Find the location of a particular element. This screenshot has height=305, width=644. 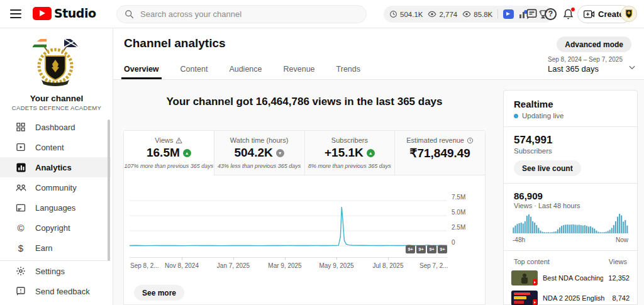

content-icon is located at coordinates (21, 147).